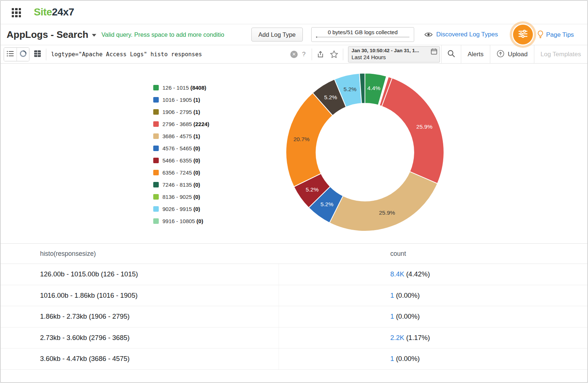 The height and width of the screenshot is (383, 588). Describe the element at coordinates (182, 136) in the screenshot. I see `legend-label: 3686 - 4575 (1)` at that location.